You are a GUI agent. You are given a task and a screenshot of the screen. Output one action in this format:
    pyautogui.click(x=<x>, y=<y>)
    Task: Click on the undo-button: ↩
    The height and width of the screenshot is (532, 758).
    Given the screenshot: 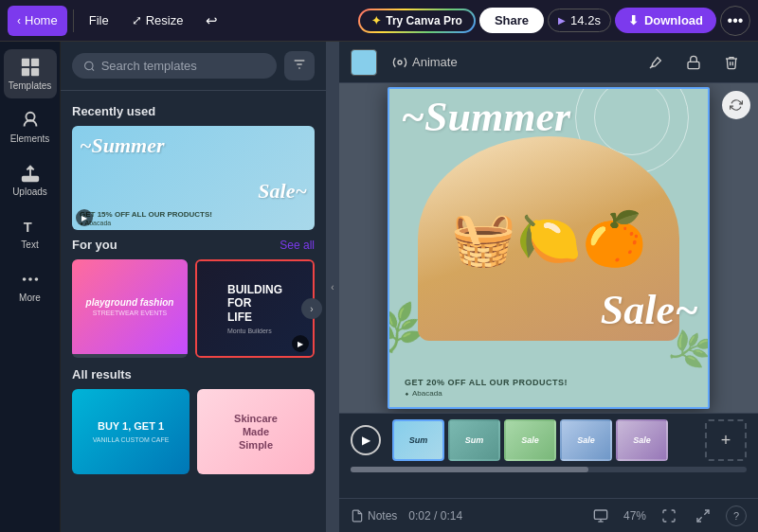 What is the action you would take?
    pyautogui.click(x=212, y=21)
    